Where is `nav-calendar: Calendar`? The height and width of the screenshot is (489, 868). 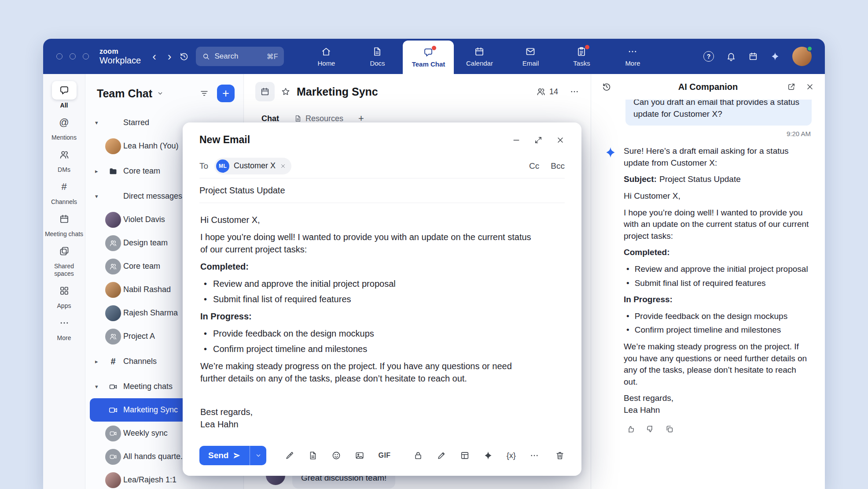
nav-calendar: Calendar is located at coordinates (479, 56).